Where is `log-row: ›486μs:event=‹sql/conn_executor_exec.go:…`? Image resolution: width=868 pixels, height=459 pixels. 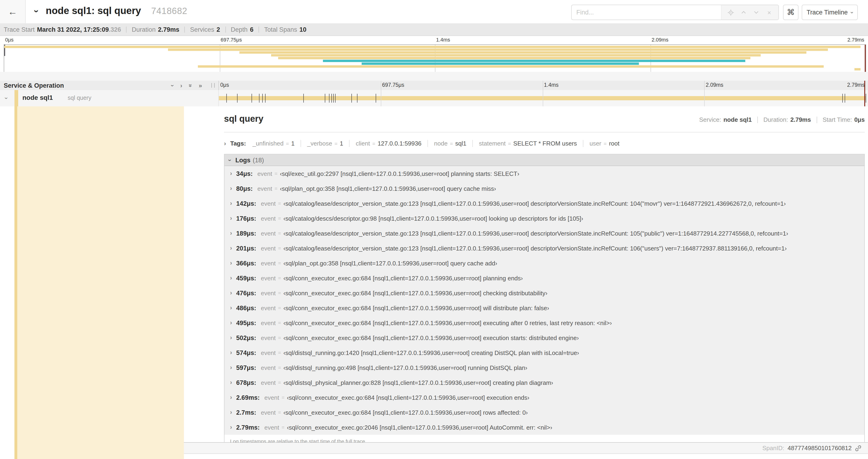
log-row: ›486μs:event=‹sql/conn_executor_exec.go:… is located at coordinates (545, 308).